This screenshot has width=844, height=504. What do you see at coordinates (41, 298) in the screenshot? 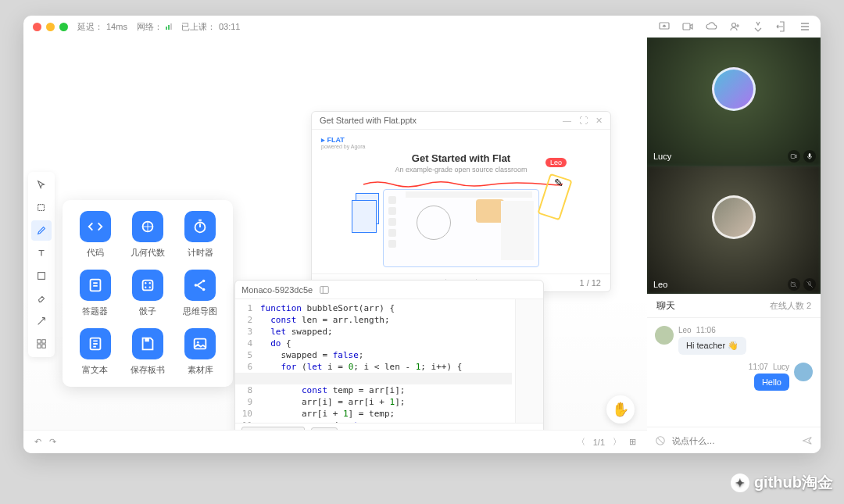
I see `tool-eraser` at bounding box center [41, 298].